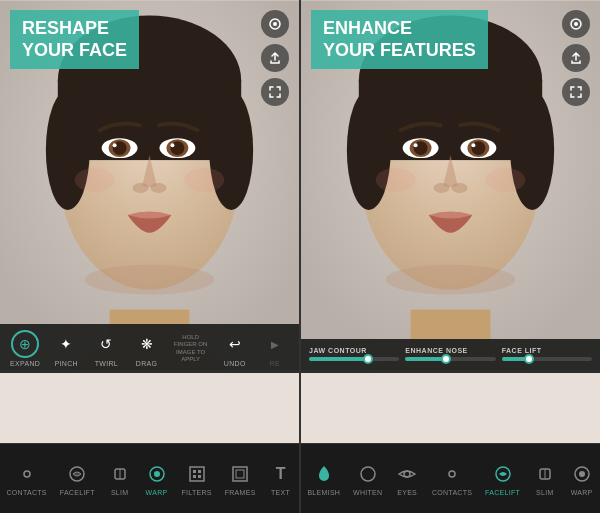 The width and height of the screenshot is (600, 513). What do you see at coordinates (576, 24) in the screenshot?
I see `right-camera-icon` at bounding box center [576, 24].